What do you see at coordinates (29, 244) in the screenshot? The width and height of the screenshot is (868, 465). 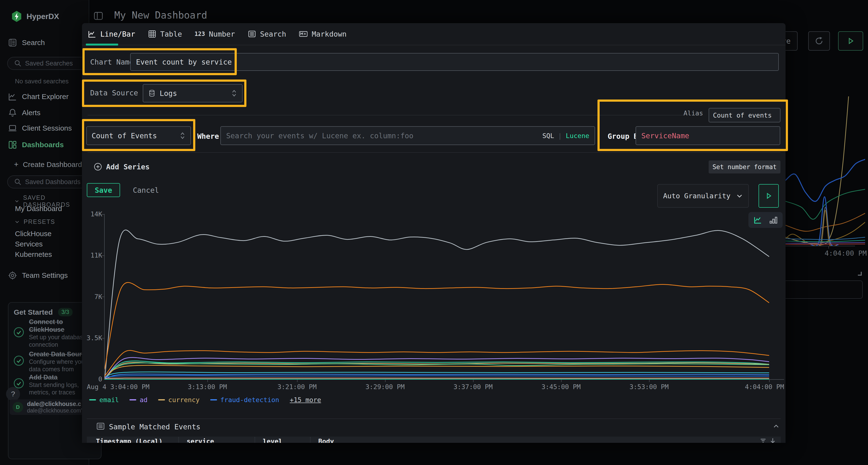 I see `sidebar-item-services: Services` at bounding box center [29, 244].